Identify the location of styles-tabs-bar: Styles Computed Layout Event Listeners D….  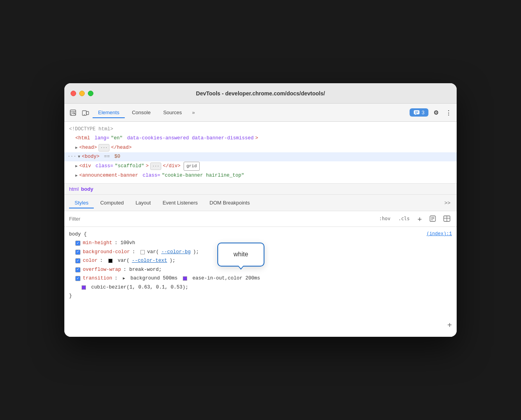
(260, 203).